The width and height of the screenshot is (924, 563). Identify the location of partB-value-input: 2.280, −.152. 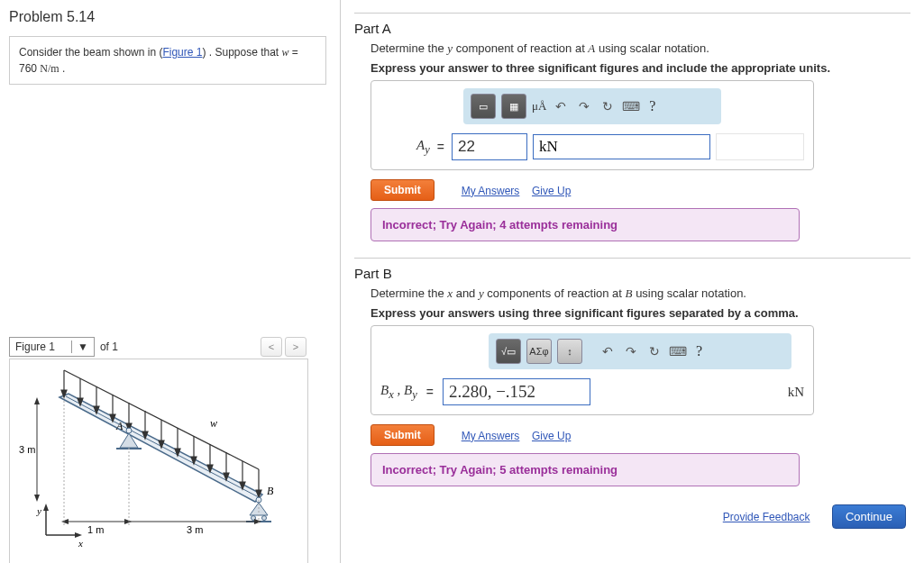
(517, 392).